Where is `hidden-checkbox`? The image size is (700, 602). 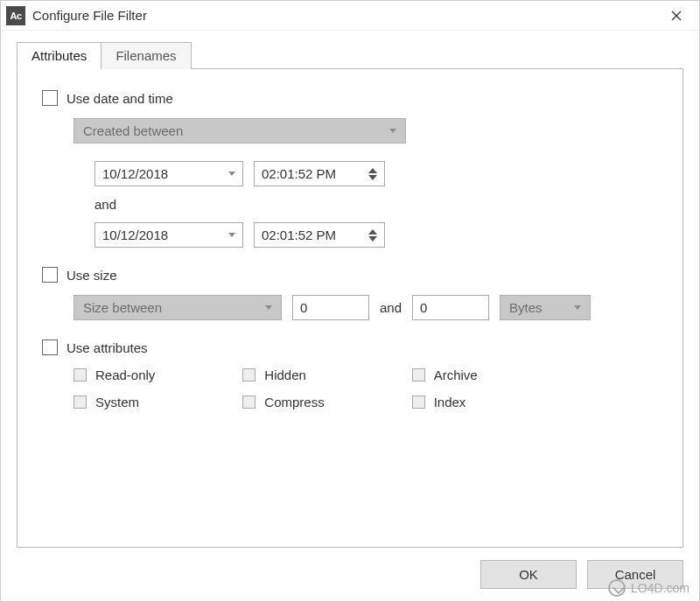
hidden-checkbox is located at coordinates (248, 374).